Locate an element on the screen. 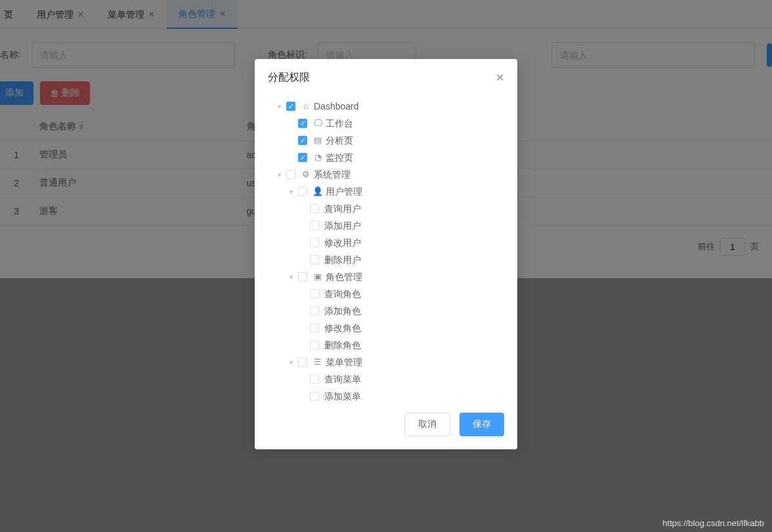 The width and height of the screenshot is (772, 532). node-icon: ▣ is located at coordinates (318, 277).